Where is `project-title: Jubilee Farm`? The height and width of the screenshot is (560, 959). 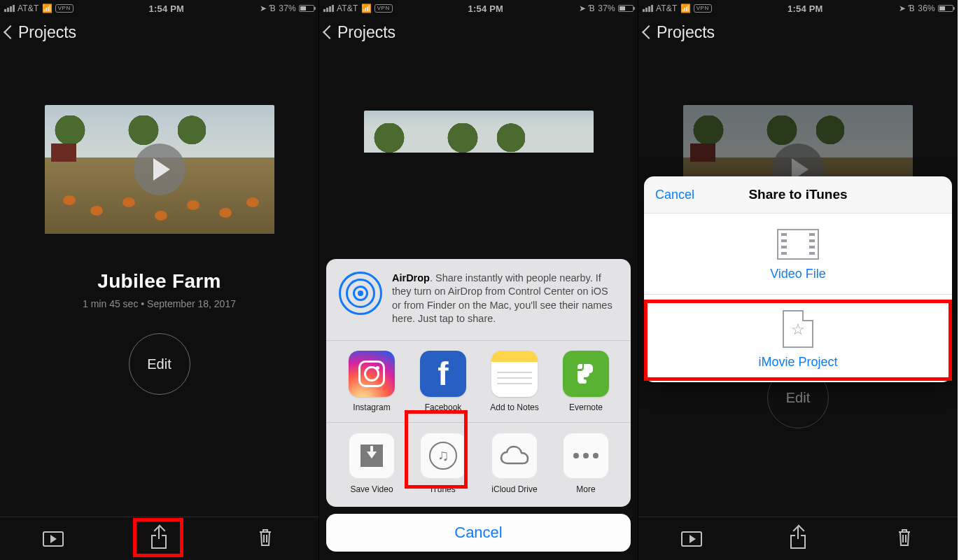
project-title: Jubilee Farm is located at coordinates (160, 281).